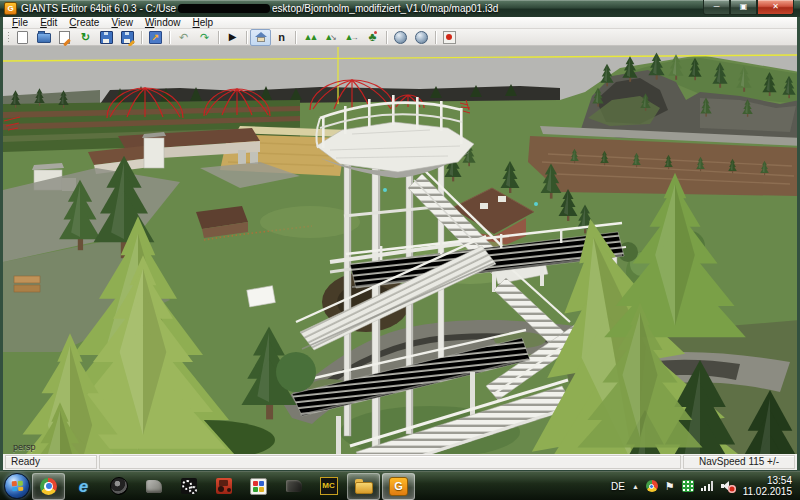 This screenshot has width=800, height=500. What do you see at coordinates (372, 38) in the screenshot?
I see `foliage-paint-button: ♣` at bounding box center [372, 38].